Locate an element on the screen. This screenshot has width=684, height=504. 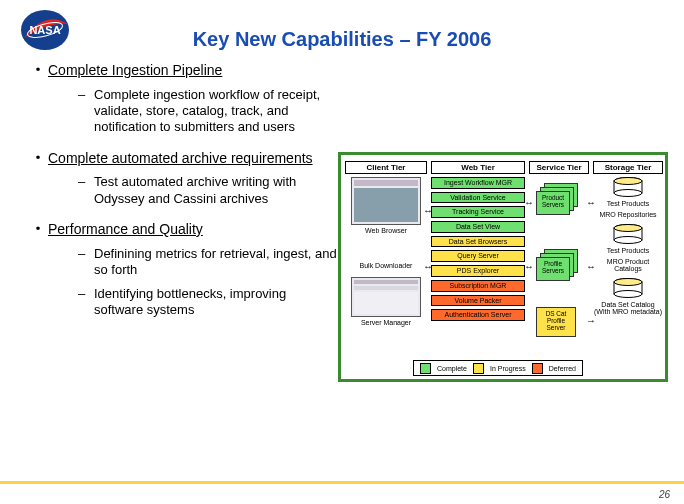
bullet-head-3: Performance and Quality is located at coordinates (126, 230).